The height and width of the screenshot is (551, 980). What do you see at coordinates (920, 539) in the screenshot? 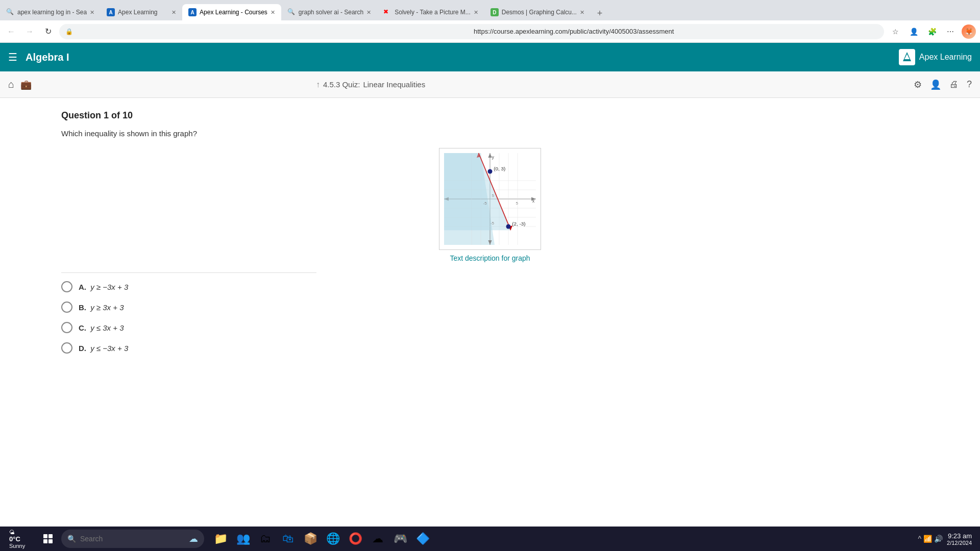
I see `chevron-up-icon: ^` at bounding box center [920, 539].